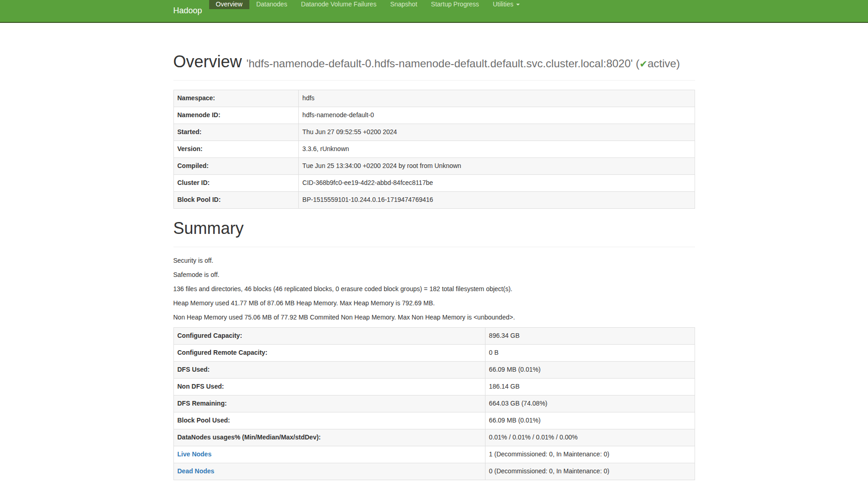 This screenshot has height=493, width=868. What do you see at coordinates (503, 5) in the screenshot?
I see `utilities-label: Utilities` at bounding box center [503, 5].